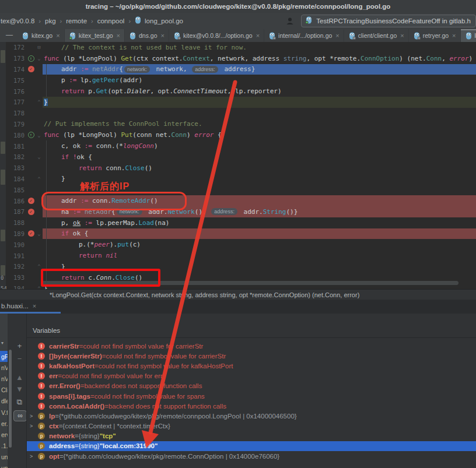 The height and width of the screenshot is (468, 476). What do you see at coordinates (18, 21) in the screenshot?
I see `breadcrumb-item: tex@v0.0.8` at bounding box center [18, 21].